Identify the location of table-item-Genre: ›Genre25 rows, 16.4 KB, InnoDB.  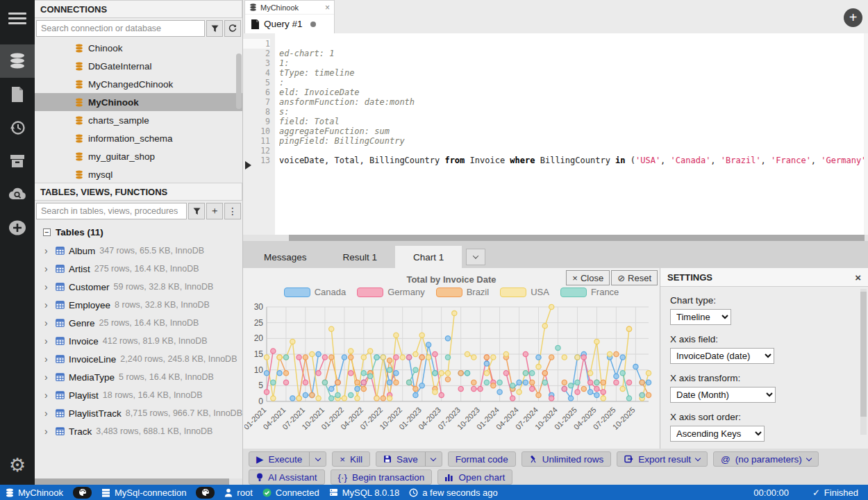
(139, 323).